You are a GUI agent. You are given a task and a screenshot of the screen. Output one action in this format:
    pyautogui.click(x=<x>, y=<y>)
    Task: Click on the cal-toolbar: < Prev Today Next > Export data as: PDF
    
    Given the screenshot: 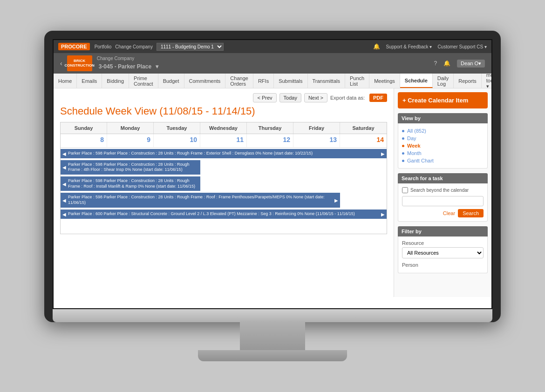 What is the action you would take?
    pyautogui.click(x=224, y=98)
    